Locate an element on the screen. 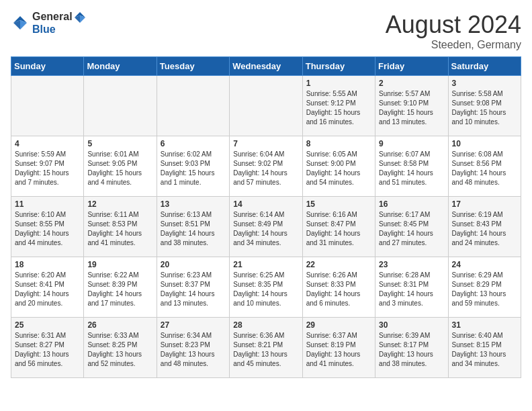  day-number: 27 is located at coordinates (193, 325).